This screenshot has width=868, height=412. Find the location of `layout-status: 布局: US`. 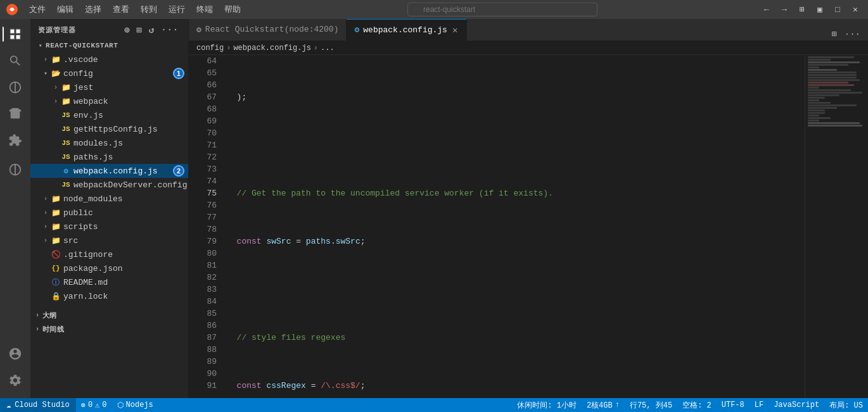

layout-status: 布局: US is located at coordinates (846, 405).